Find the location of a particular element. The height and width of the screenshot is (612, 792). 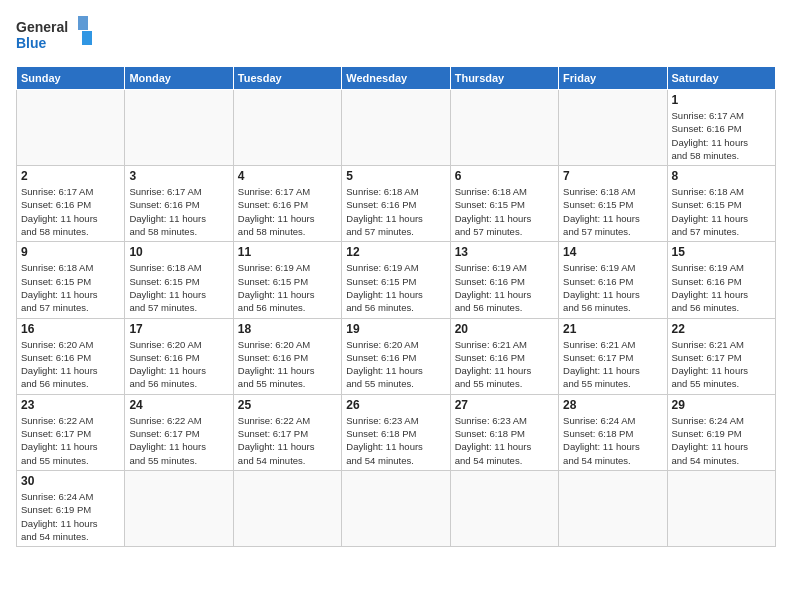

calendar-cell: 5Sunrise: 6:18 AM Sunset: 6:16 PM Daylig… is located at coordinates (396, 204).